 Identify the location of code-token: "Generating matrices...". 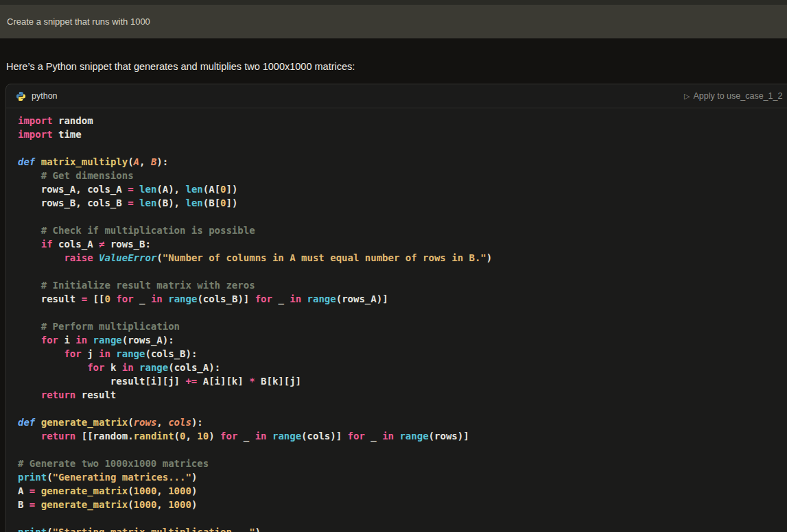
(122, 477).